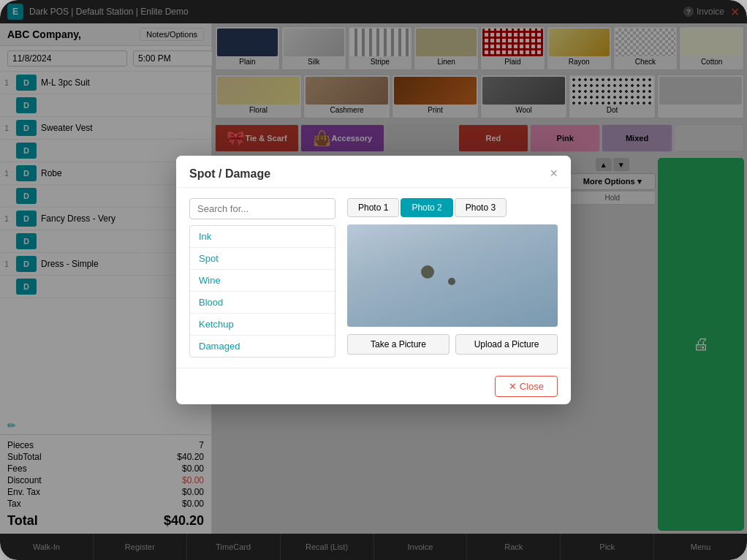 The width and height of the screenshot is (747, 560). Describe the element at coordinates (452, 208) in the screenshot. I see `photo-tabs: Photo 1 Photo 2 Photo 3` at that location.